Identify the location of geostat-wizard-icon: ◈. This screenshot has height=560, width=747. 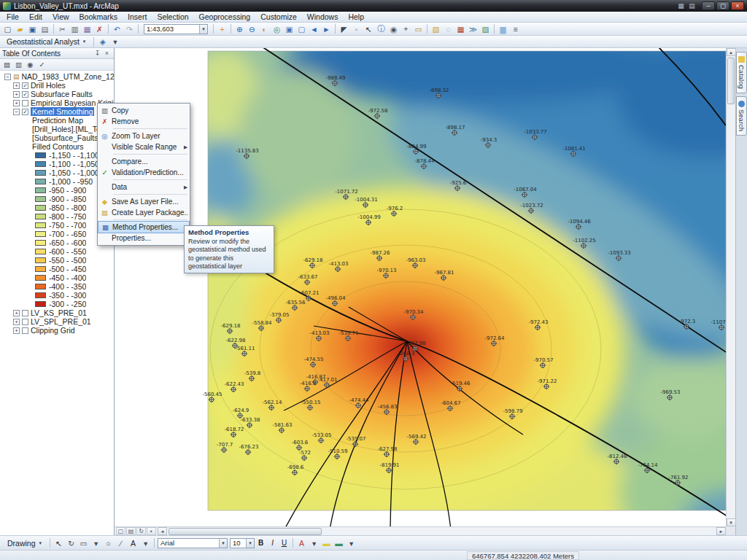
(102, 42).